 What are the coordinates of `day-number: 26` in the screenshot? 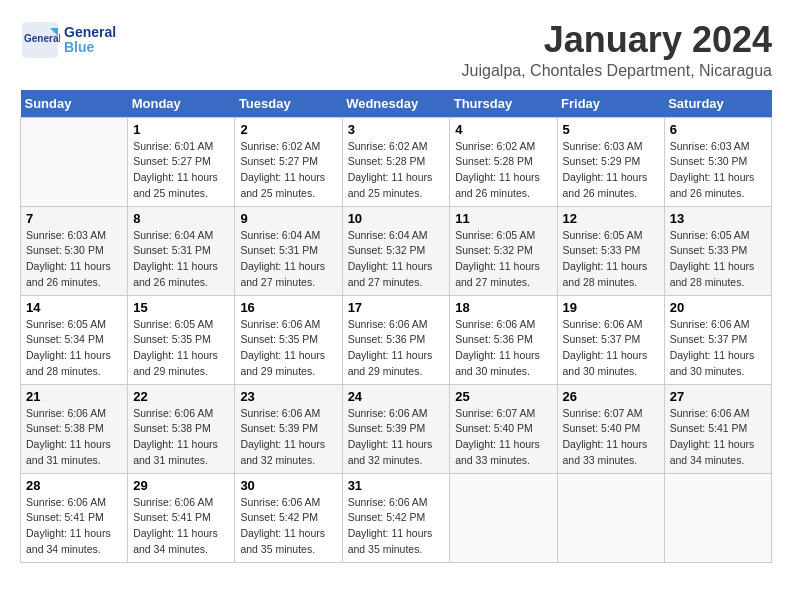 It's located at (611, 396).